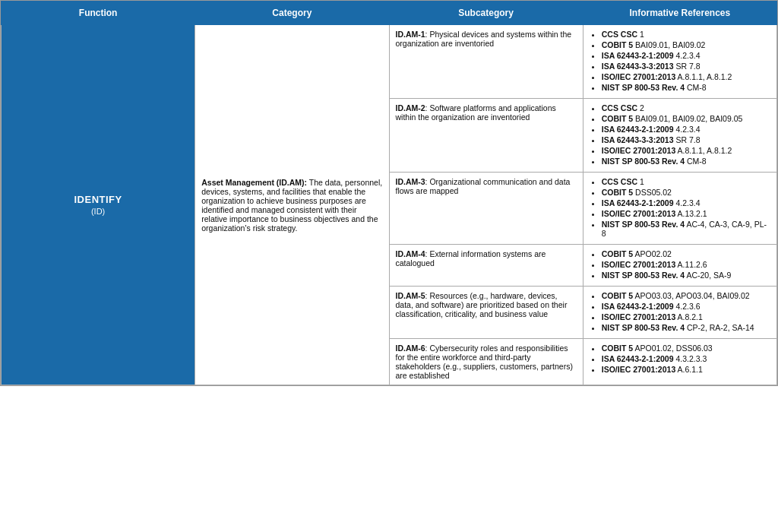 This screenshot has width=778, height=532. Describe the element at coordinates (679, 313) in the screenshot. I see `references-cell: COBIT 5 APO03.03, APO03.04, BAI09.02ISA …` at that location.